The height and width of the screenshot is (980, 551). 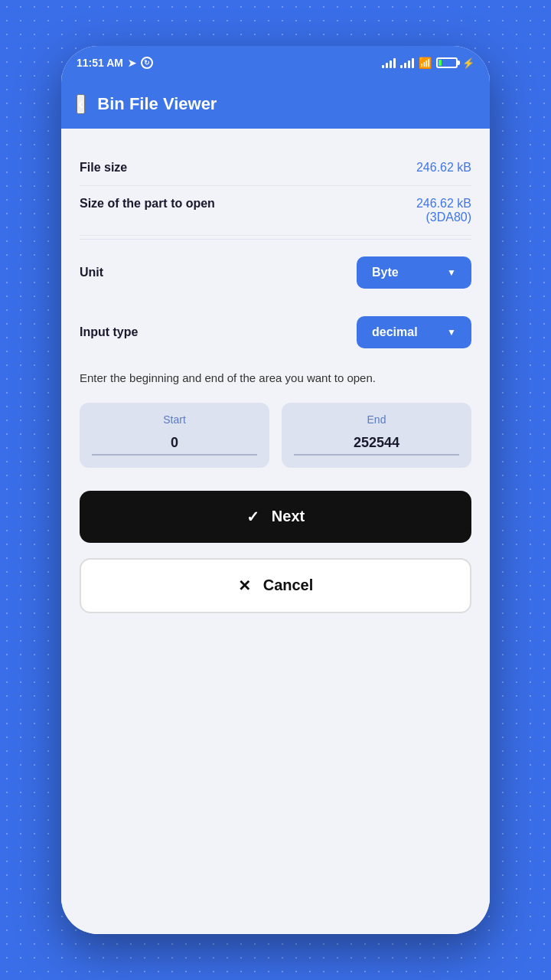 I want to click on input-type-row: Input type decimal ▼, so click(x=276, y=332).